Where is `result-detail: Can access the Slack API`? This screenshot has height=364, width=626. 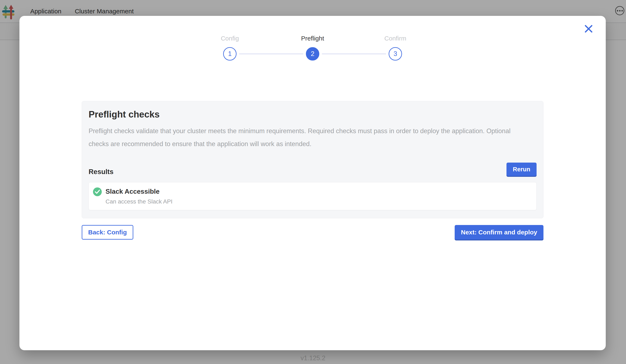 result-detail: Can access the Slack API is located at coordinates (139, 201).